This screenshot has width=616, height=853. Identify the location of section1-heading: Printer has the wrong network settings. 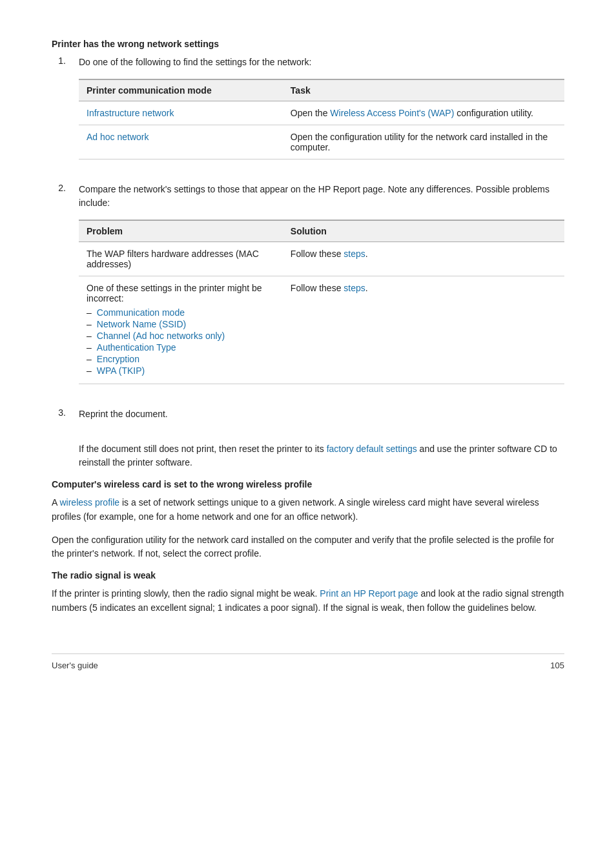
(308, 44).